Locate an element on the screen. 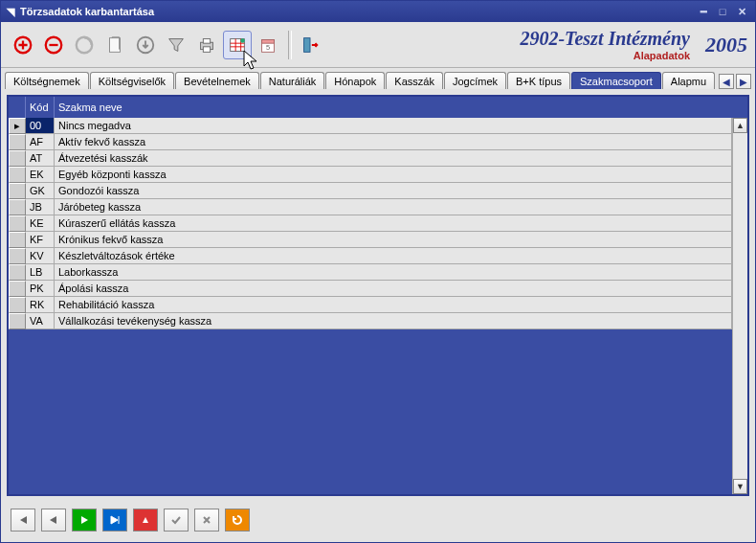 The height and width of the screenshot is (543, 756). table-row: KFKrónikus fekvő kassza is located at coordinates (370, 239).